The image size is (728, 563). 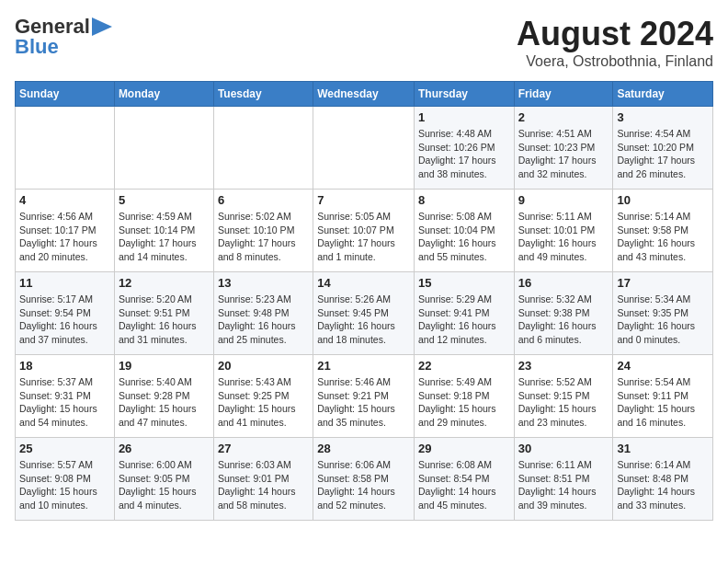 I want to click on day-info: Sunrise: 5:40 AM Sunset: 9:28 PM Dayligh…, so click(x=164, y=403).